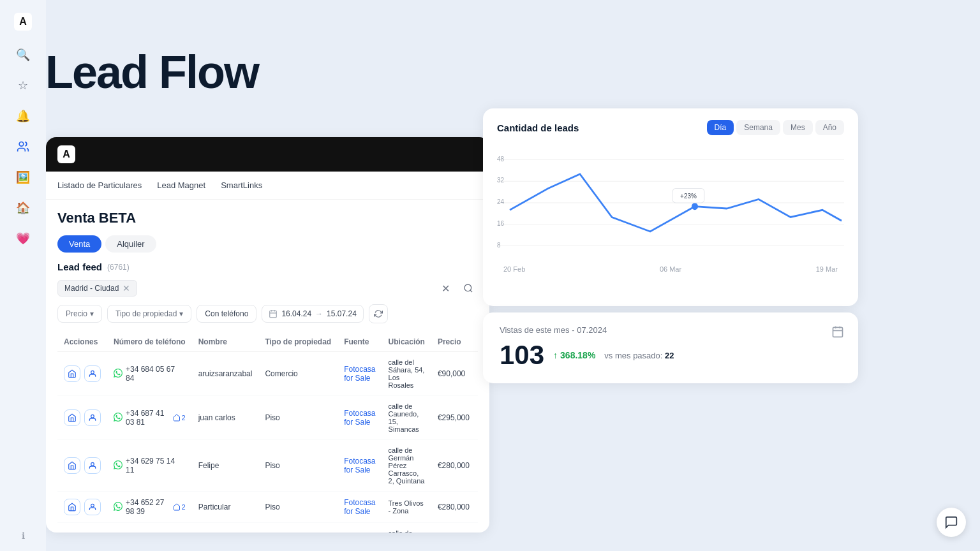 This screenshot has height=551, width=980. Describe the element at coordinates (298, 374) in the screenshot. I see `cell-tipo: Comercio` at that location.